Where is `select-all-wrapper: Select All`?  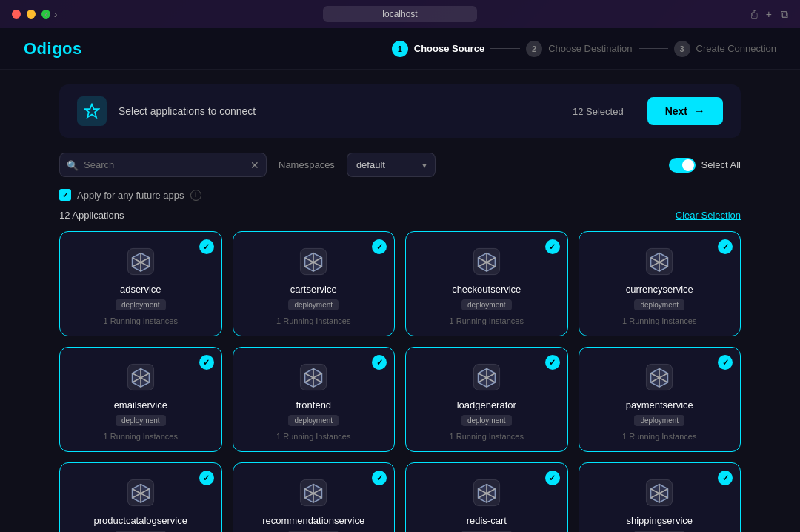
select-all-wrapper: Select All is located at coordinates (705, 165).